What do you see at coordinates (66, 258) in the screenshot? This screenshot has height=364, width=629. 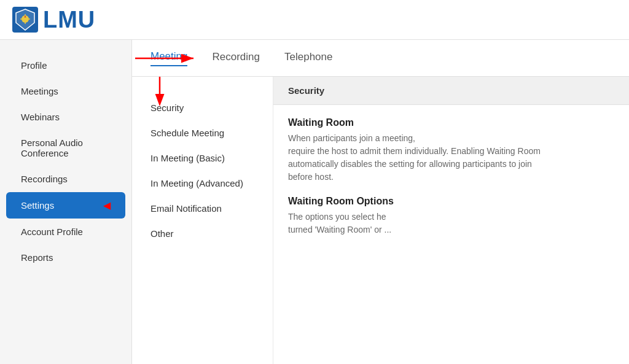 I see `sidebar-item-reports: Reports` at bounding box center [66, 258].